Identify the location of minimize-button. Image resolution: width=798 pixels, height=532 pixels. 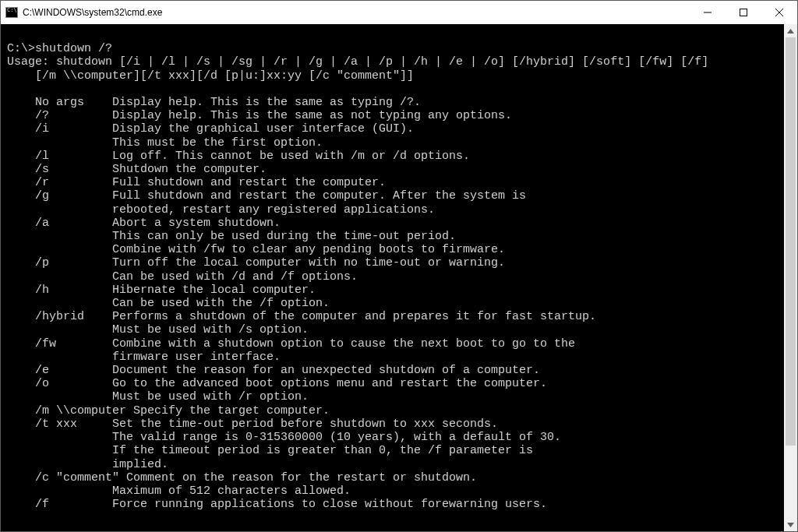
(708, 12).